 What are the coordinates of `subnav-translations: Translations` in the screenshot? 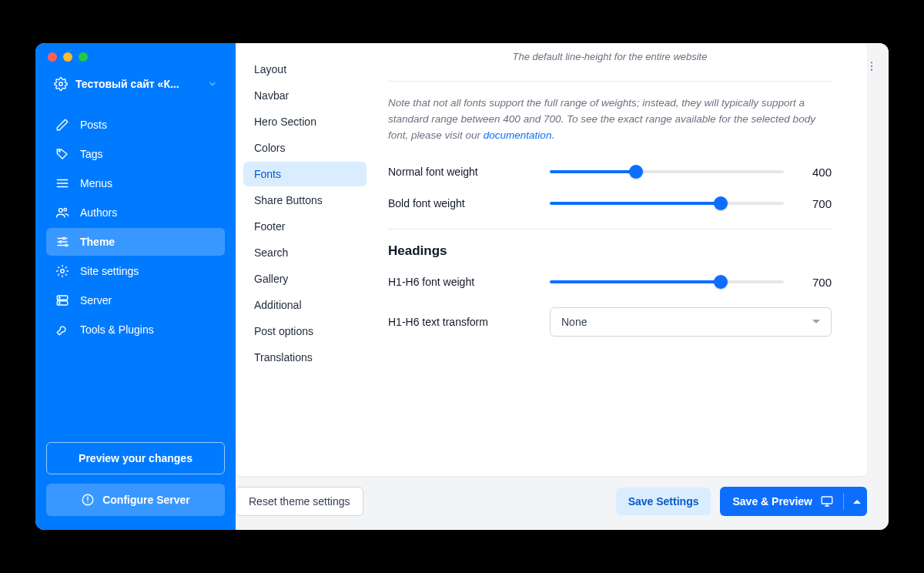 It's located at (305, 357).